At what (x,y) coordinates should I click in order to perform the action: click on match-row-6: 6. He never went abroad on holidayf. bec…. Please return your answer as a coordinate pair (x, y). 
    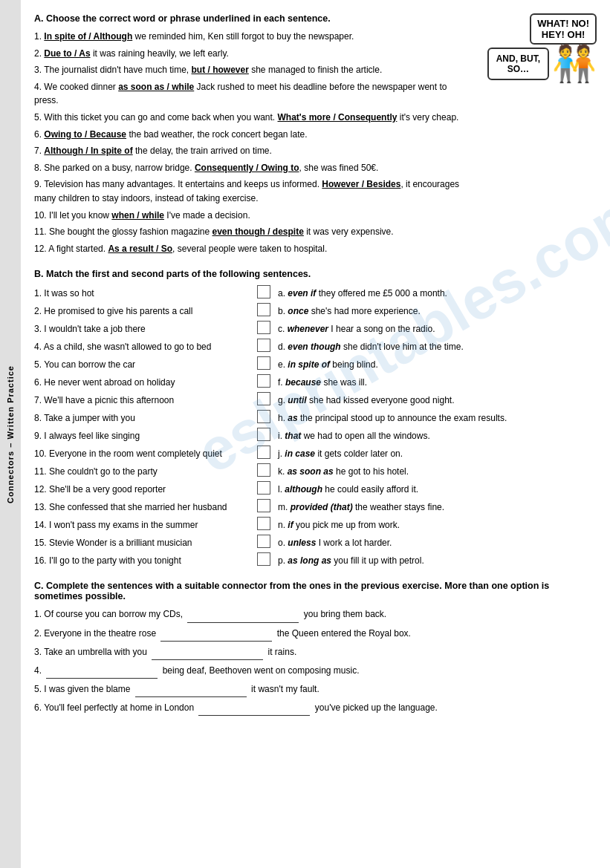
    Looking at the image, I should click on (315, 383).